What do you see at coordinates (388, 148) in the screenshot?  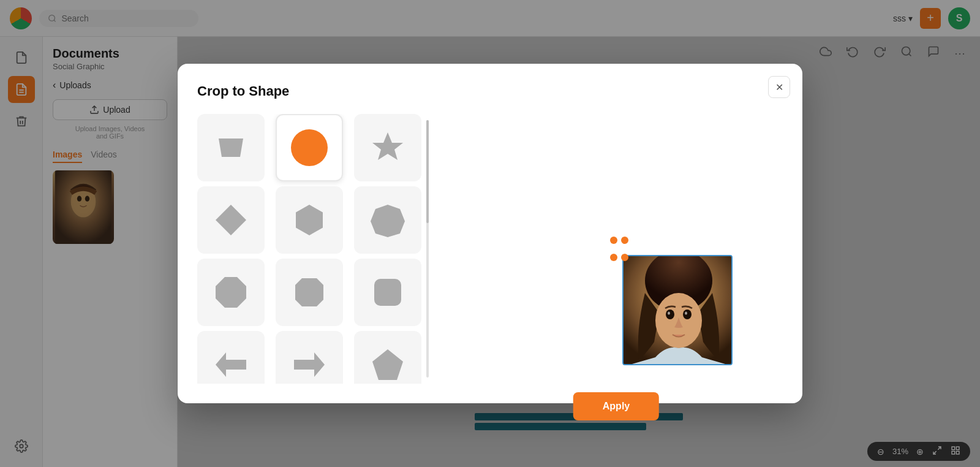 I see `shape-star` at bounding box center [388, 148].